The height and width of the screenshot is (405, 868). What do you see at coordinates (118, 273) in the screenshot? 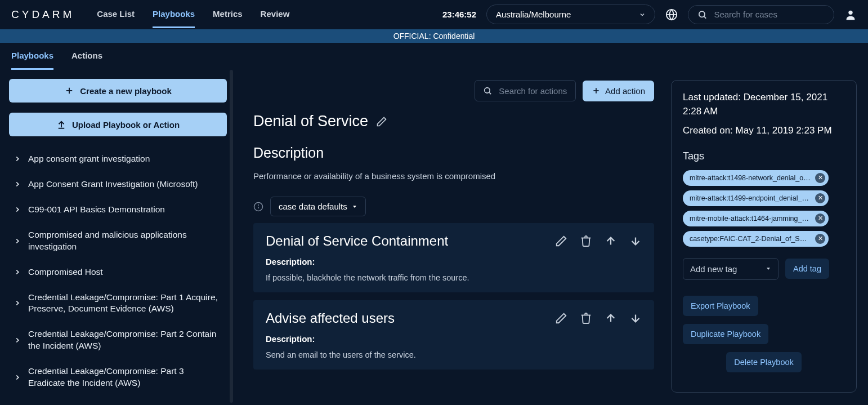
I see `playbook-item: Compromised Host` at bounding box center [118, 273].